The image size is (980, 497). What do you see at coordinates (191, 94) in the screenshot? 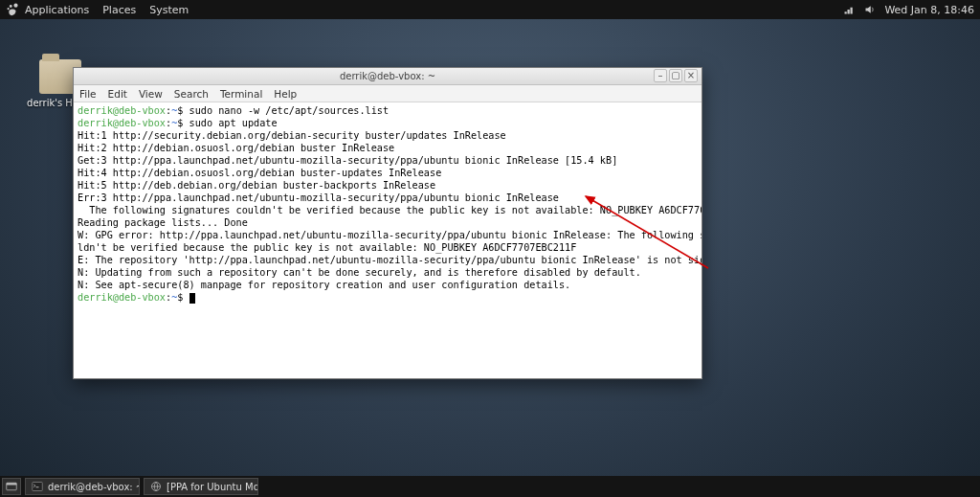
I see `menu-search: Search` at bounding box center [191, 94].